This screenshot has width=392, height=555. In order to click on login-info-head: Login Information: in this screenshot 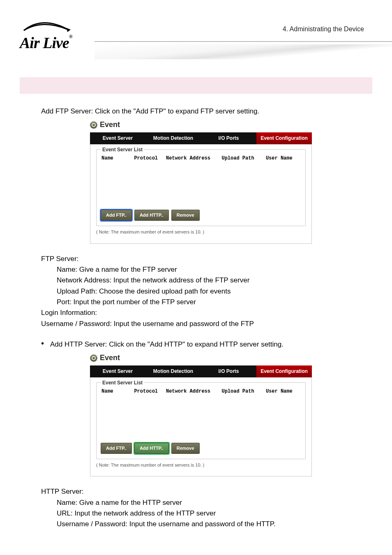, I will do `click(201, 313)`.